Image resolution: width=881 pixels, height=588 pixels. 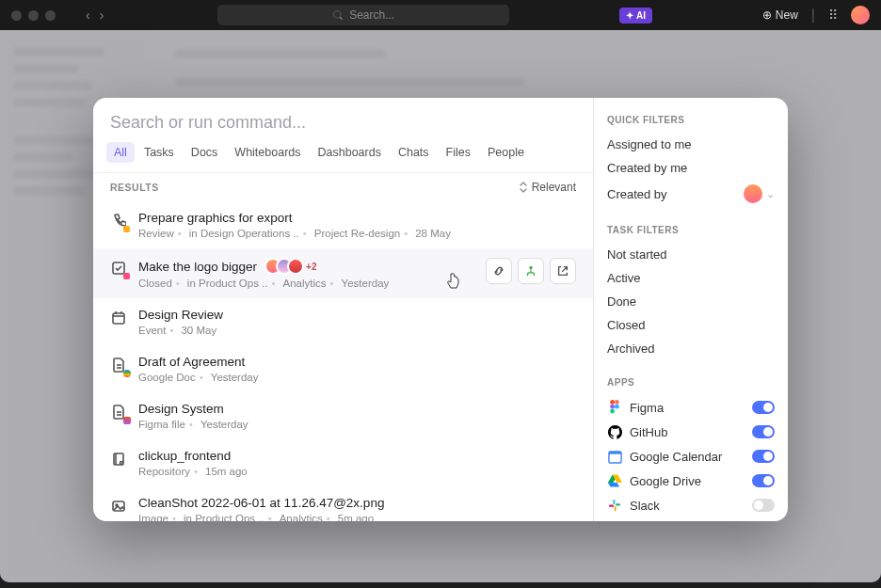 I want to click on tab-docs: Docs, so click(x=204, y=152).